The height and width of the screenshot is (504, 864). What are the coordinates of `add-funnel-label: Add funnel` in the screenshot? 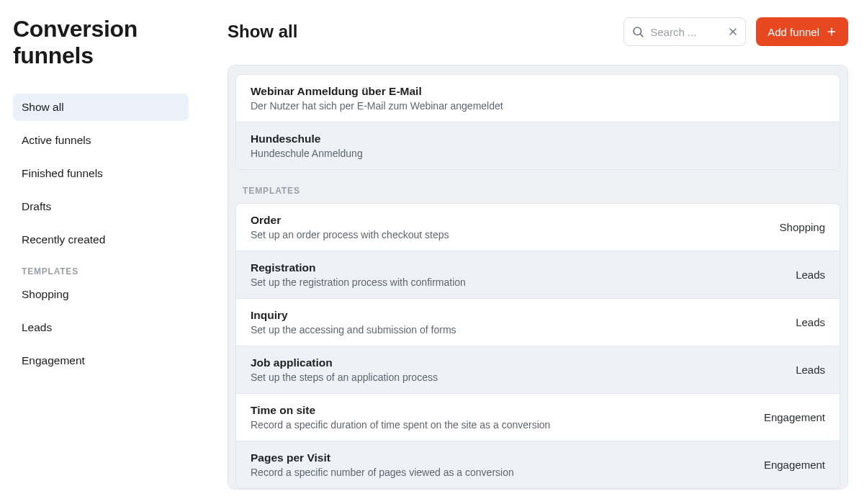 It's located at (793, 32).